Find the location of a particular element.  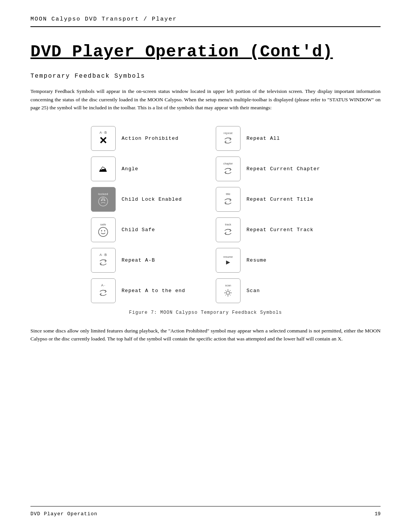

list-item: title Repeat Current Title is located at coordinates (268, 200).